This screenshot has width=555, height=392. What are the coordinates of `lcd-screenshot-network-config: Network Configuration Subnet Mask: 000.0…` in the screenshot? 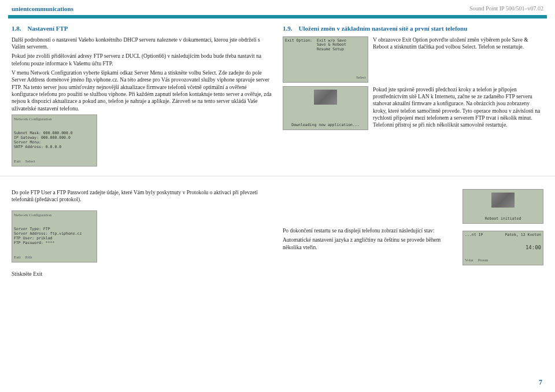 It's located at (54, 140).